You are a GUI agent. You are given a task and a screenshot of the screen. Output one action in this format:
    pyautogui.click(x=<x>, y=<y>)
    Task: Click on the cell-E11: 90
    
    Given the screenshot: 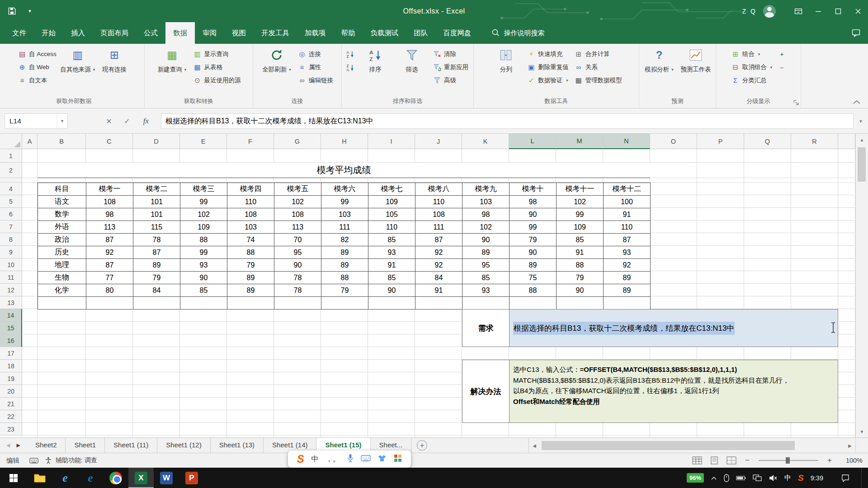 What is the action you would take?
    pyautogui.click(x=204, y=278)
    